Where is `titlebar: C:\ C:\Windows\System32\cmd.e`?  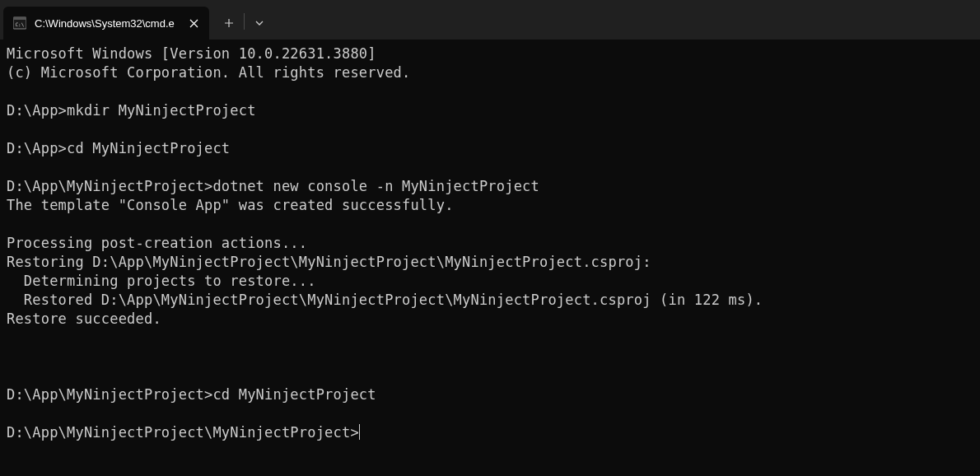
titlebar: C:\ C:\Windows\System32\cmd.e is located at coordinates (490, 20).